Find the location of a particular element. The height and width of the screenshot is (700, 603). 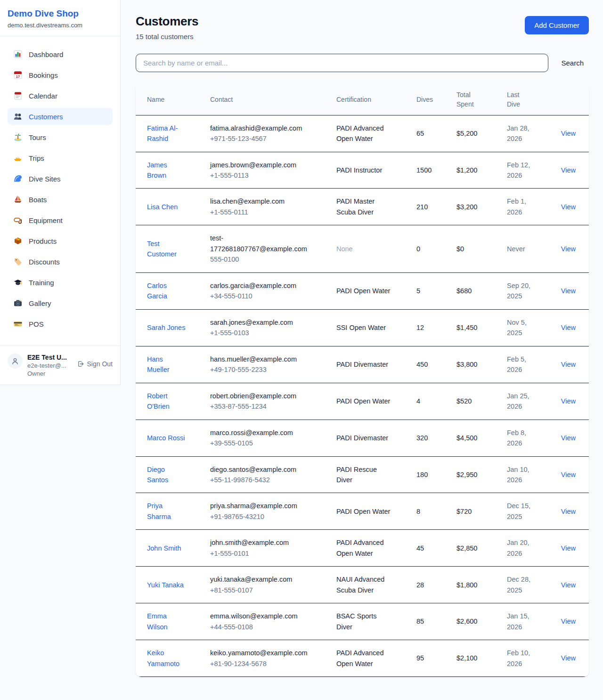

customer-name-link: Emma Wilson is located at coordinates (167, 621).